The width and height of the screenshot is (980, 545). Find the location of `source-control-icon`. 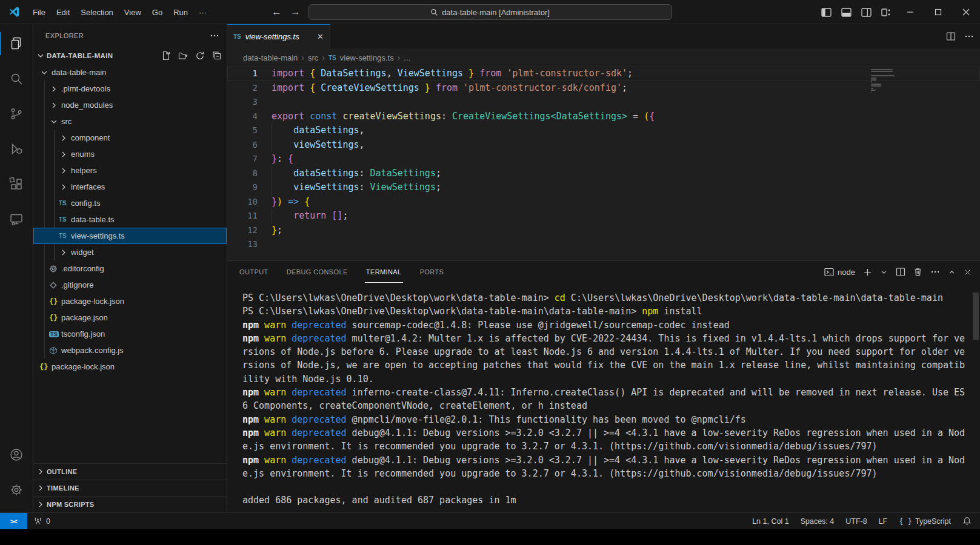

source-control-icon is located at coordinates (16, 114).